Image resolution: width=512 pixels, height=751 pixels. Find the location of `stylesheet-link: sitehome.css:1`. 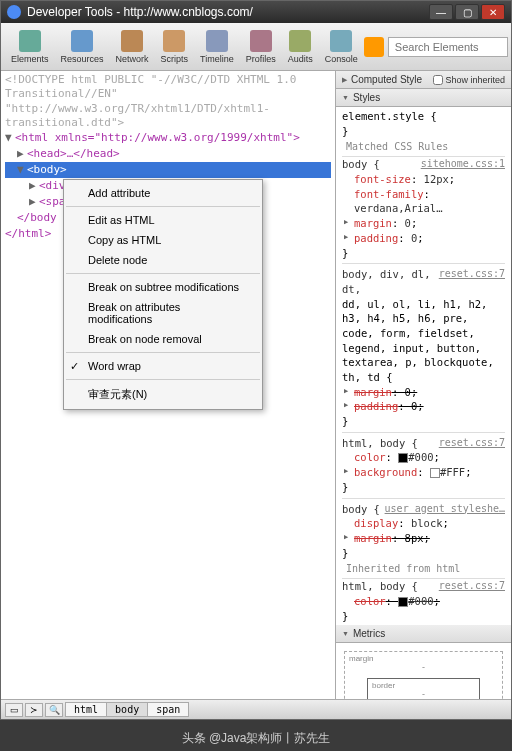

stylesheet-link: sitehome.css:1 is located at coordinates (463, 164).